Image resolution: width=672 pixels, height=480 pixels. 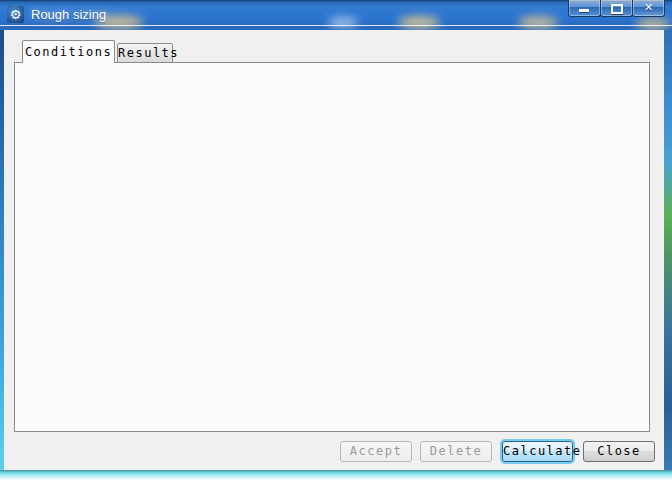 I want to click on maximize-button, so click(x=616, y=8).